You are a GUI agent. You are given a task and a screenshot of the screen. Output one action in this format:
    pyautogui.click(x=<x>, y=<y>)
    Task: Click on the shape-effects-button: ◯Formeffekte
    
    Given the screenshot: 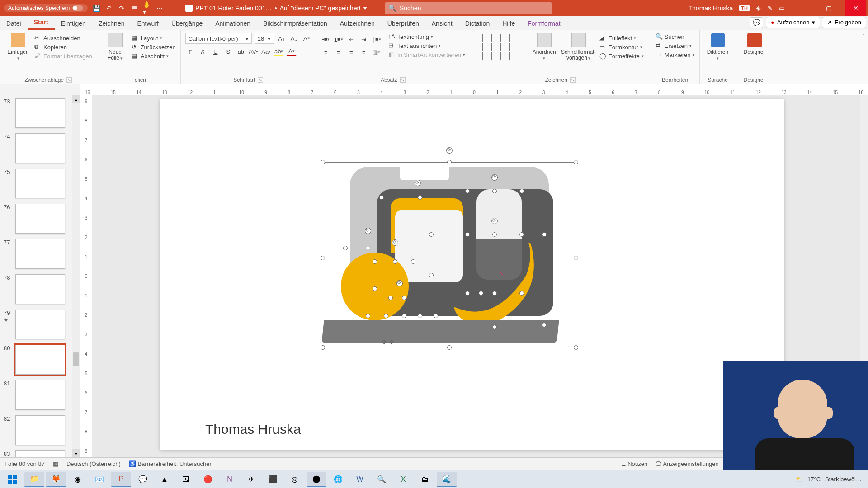 What is the action you would take?
    pyautogui.click(x=622, y=56)
    